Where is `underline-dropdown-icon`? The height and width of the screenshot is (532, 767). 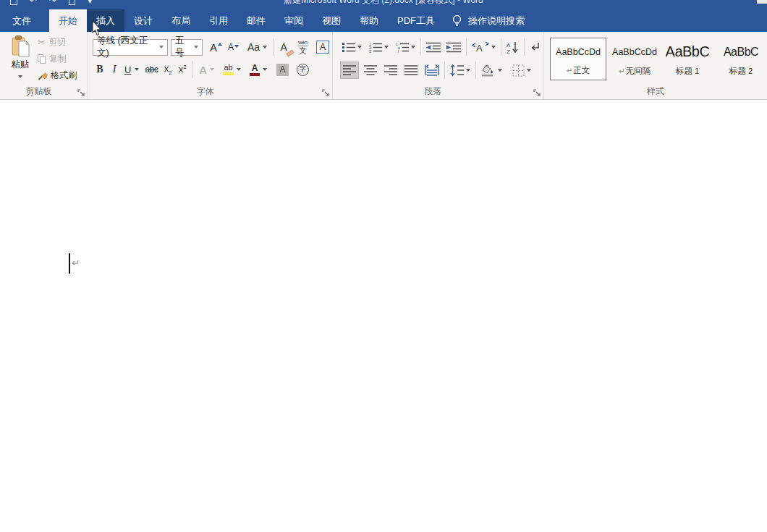 underline-dropdown-icon is located at coordinates (137, 69).